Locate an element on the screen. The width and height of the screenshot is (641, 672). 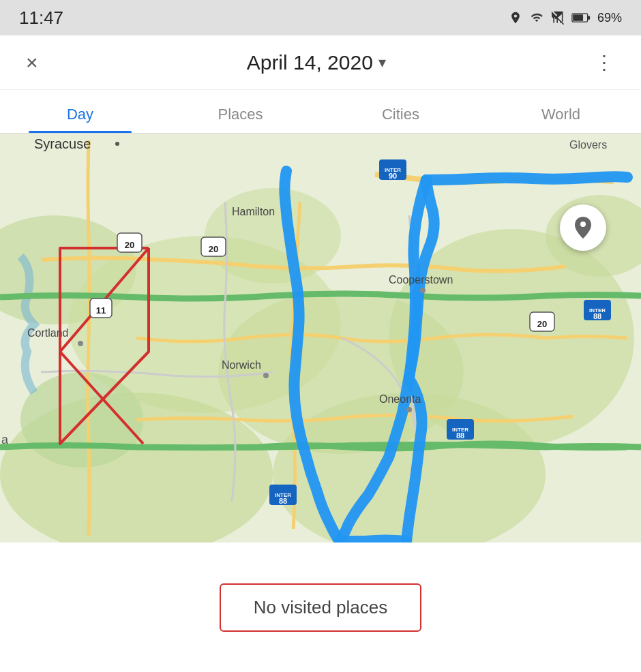
close-button: × is located at coordinates (32, 63).